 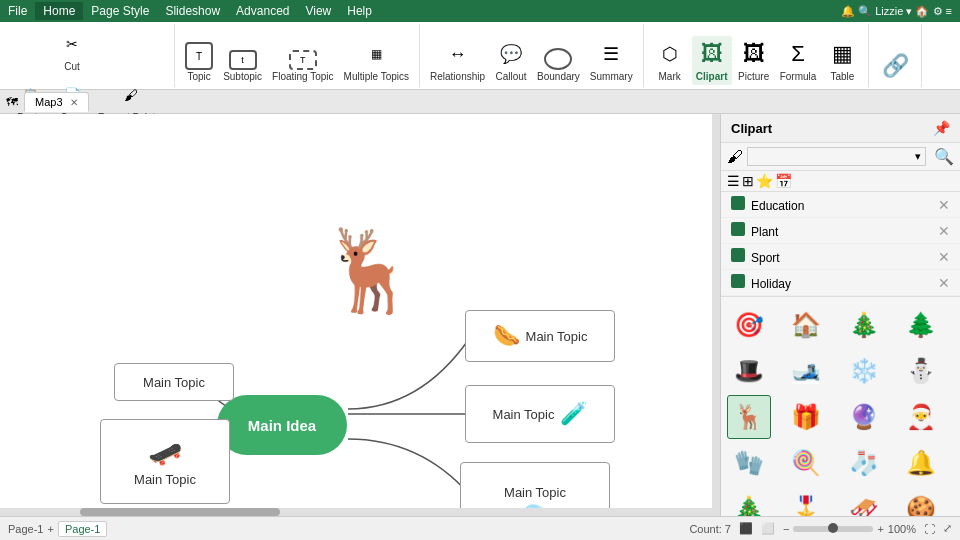 I want to click on clipart-item-1: 🏠, so click(x=806, y=325).